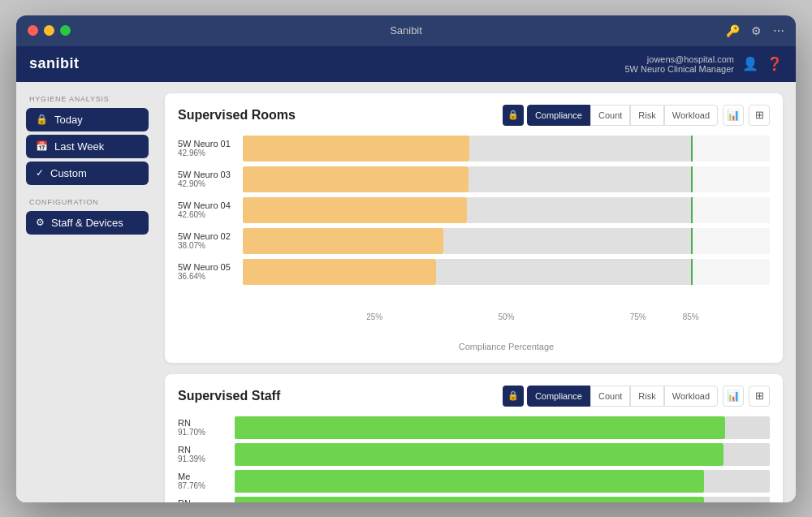 This screenshot has width=812, height=517. What do you see at coordinates (759, 396) in the screenshot?
I see `staff-table-view-btn: ⊞` at bounding box center [759, 396].